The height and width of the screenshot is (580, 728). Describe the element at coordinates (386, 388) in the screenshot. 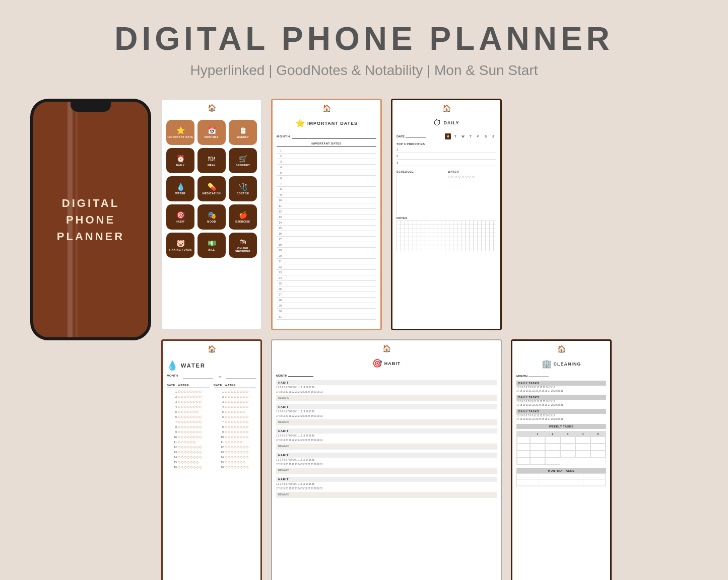

I see `habit-1-nums-row1: 1 2 3 4 5 6 7 8 9 10 11 12 13 14 15 16` at that location.